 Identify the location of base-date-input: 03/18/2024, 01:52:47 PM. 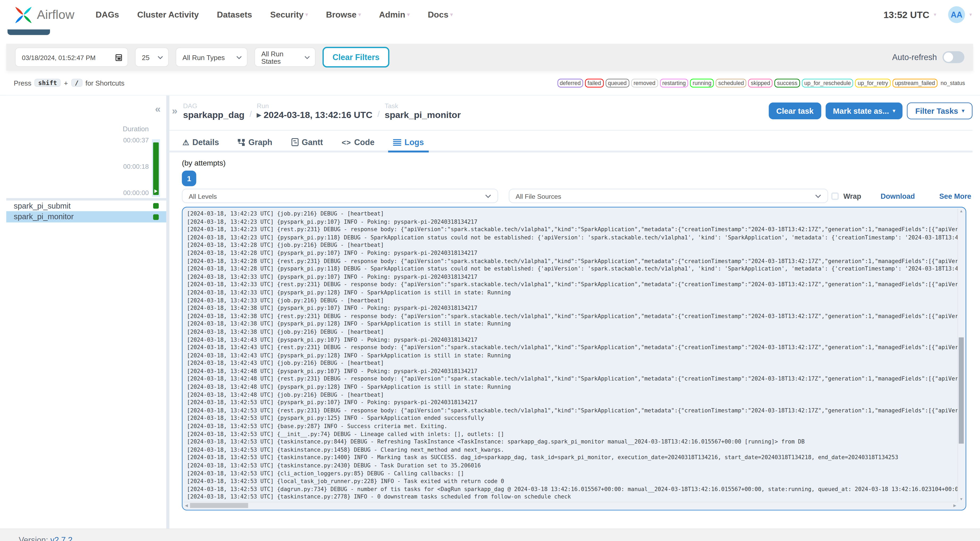
(72, 57).